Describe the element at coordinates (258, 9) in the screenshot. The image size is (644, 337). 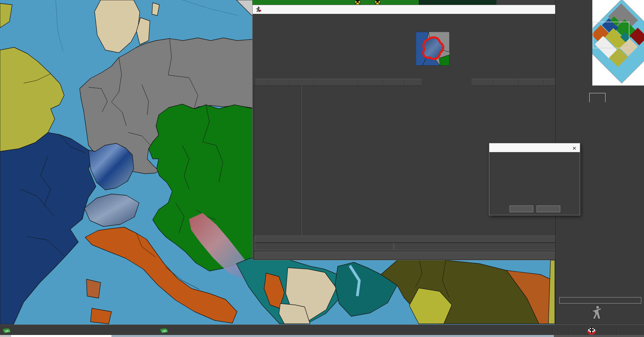
I see `battle-icon` at that location.